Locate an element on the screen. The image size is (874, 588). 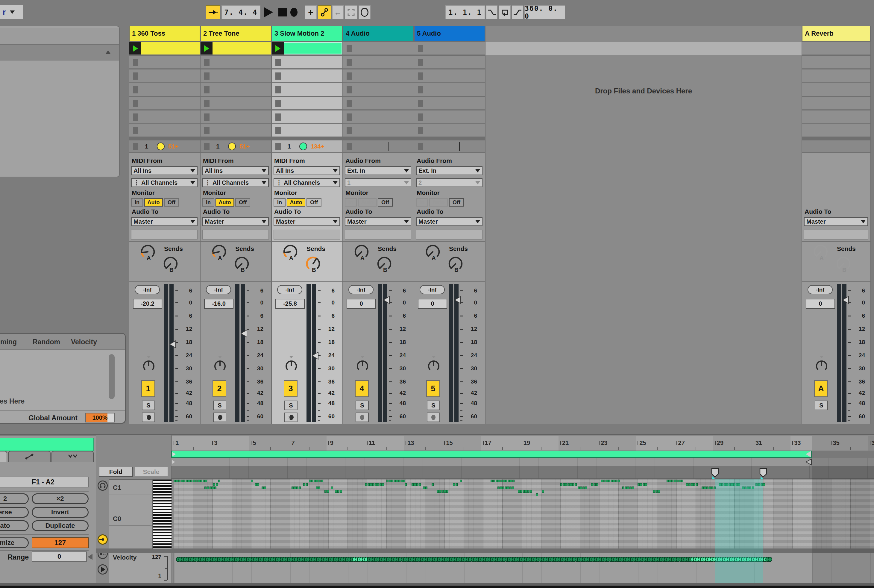
pan-knob is located at coordinates (822, 366).